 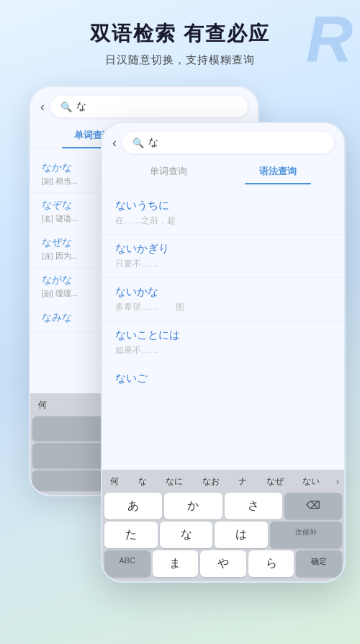 I want to click on key-ya: や, so click(x=223, y=563).